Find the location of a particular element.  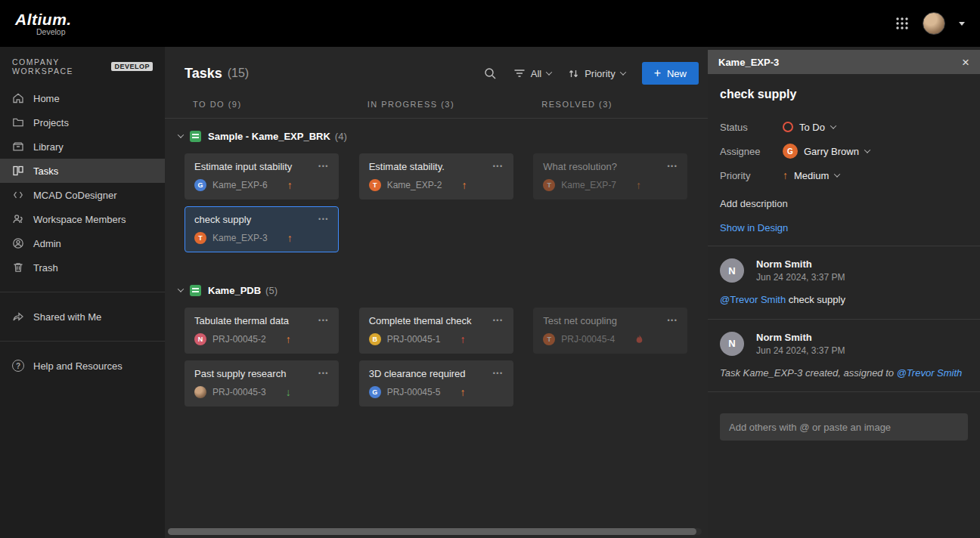

close-icon: × is located at coordinates (966, 62).